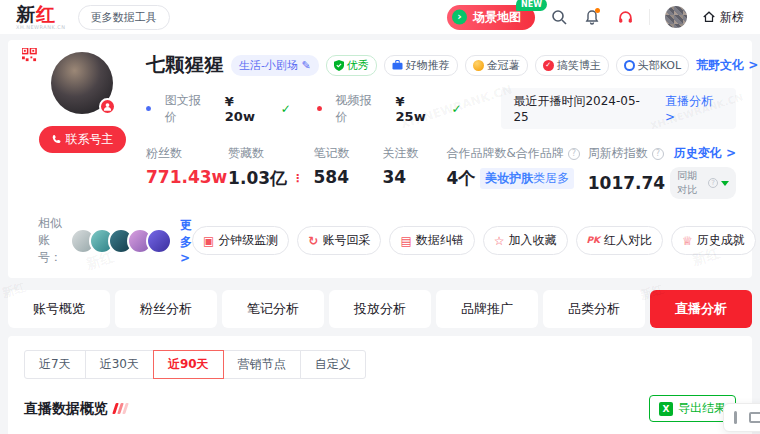 The width and height of the screenshot is (760, 434). What do you see at coordinates (406, 241) in the screenshot?
I see `document-icon: ▤` at bounding box center [406, 241].